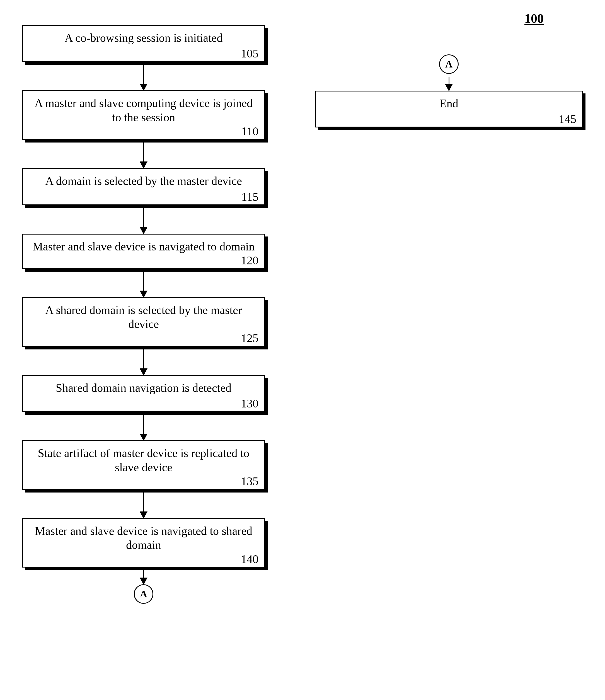  What do you see at coordinates (144, 251) in the screenshot?
I see `step-120: Master and slave device is navigated to …` at bounding box center [144, 251].